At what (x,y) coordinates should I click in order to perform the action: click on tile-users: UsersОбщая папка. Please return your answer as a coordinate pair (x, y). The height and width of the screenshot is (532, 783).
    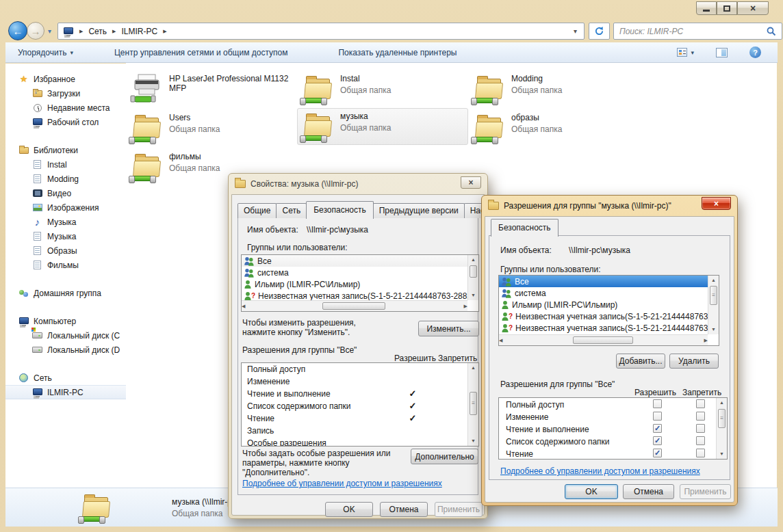
    Looking at the image, I should click on (214, 128).